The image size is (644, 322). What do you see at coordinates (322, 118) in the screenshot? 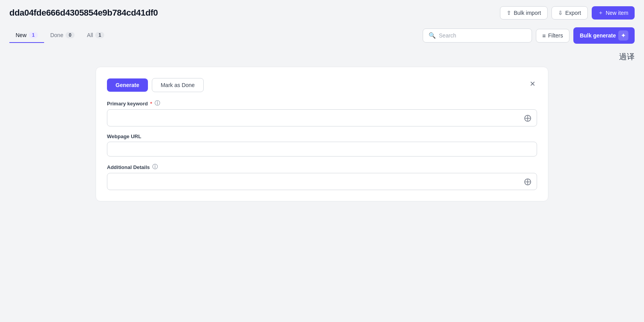
I see `primary-keyword-input-wrapper: ⨁` at bounding box center [322, 118].